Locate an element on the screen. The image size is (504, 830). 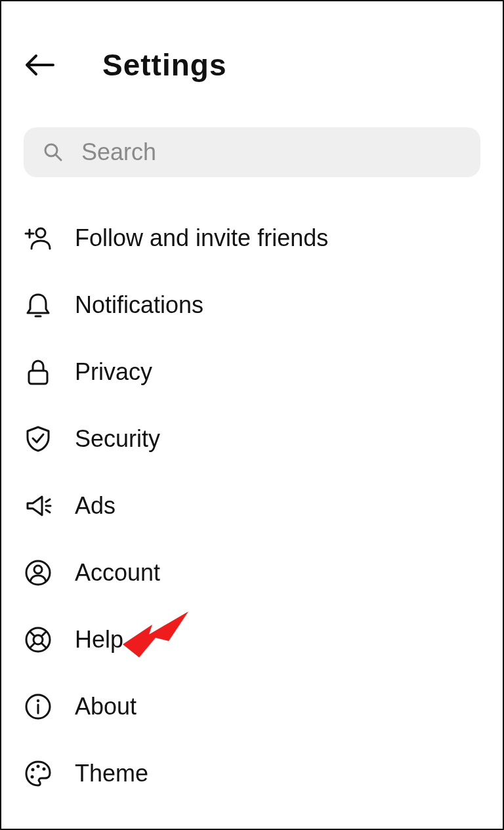
menu-item-about: About is located at coordinates (252, 707).